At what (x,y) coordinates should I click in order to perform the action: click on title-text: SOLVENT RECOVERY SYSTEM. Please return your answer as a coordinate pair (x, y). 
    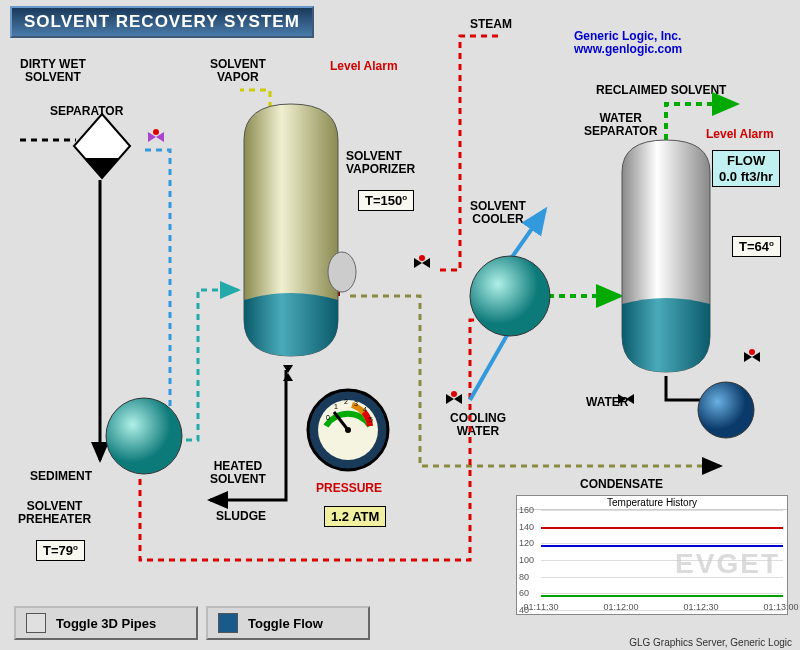
    Looking at the image, I should click on (162, 22).